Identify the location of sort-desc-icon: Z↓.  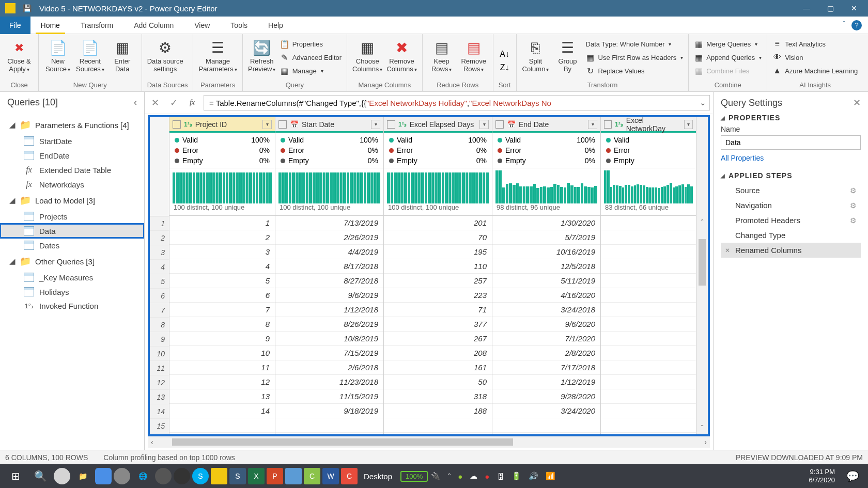
(505, 68).